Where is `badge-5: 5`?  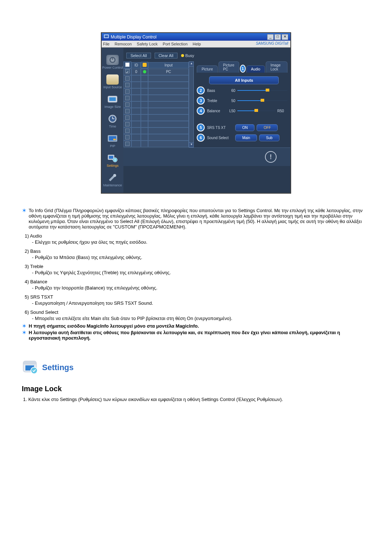 badge-5: 5 is located at coordinates (201, 127).